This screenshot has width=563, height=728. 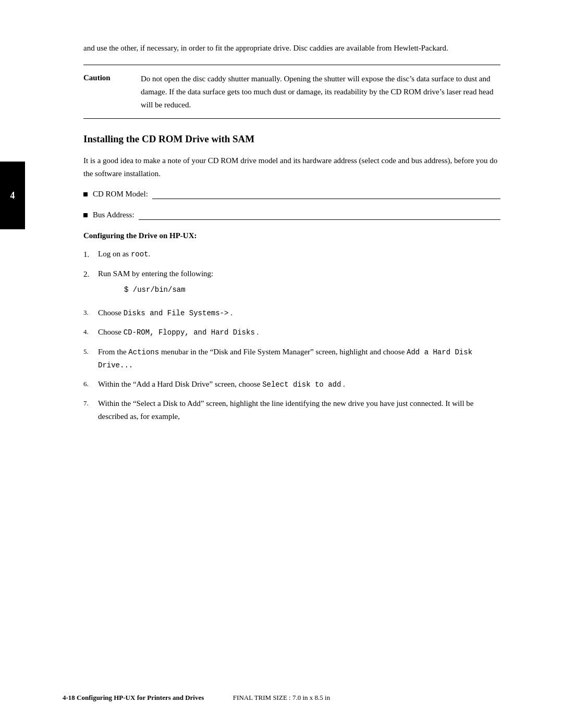 What do you see at coordinates (292, 139) in the screenshot?
I see `section-heading: Installing the CD ROM Drive with SAM` at bounding box center [292, 139].